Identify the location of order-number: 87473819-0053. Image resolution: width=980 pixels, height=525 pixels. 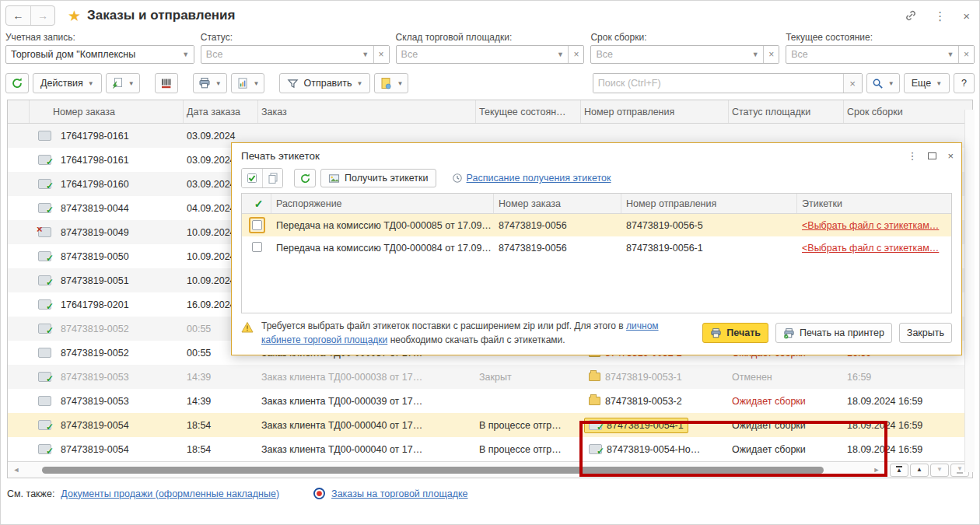
(95, 401).